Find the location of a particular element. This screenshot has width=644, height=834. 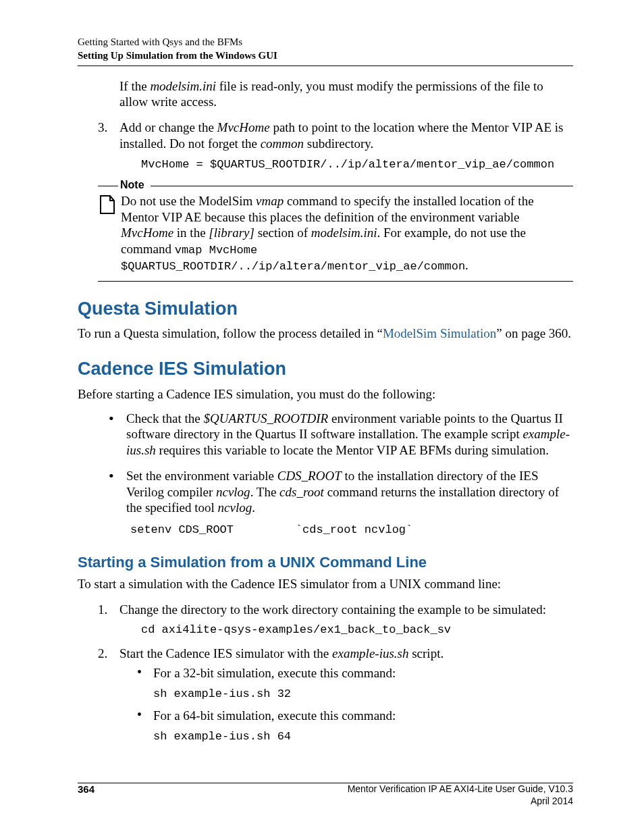

text: Check that the is located at coordinates (165, 419).